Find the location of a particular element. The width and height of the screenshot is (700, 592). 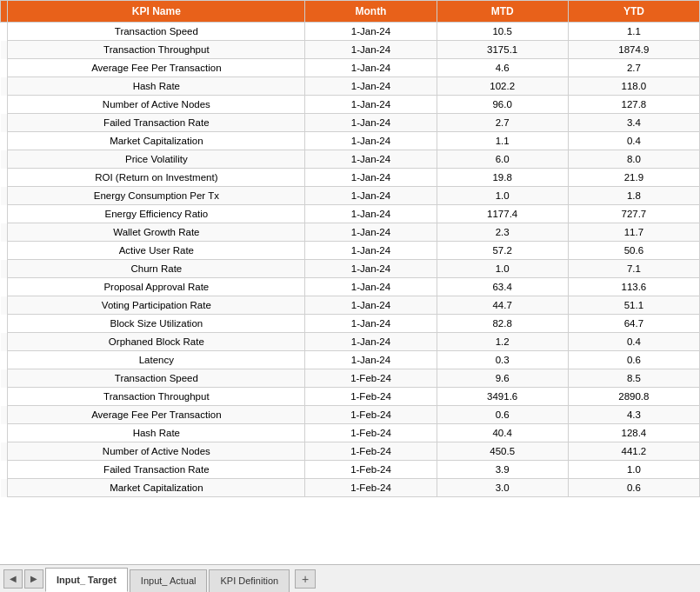

header-ytd: YTD is located at coordinates (633, 12).